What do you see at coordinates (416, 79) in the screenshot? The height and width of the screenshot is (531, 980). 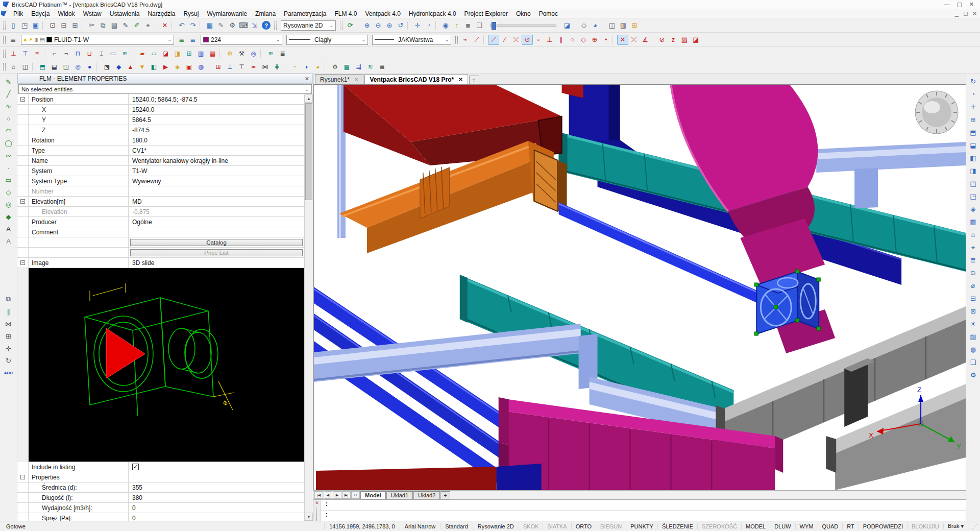 I see `document-tab: Ventpack BricsCAD V18 Pro* ✕` at bounding box center [416, 79].